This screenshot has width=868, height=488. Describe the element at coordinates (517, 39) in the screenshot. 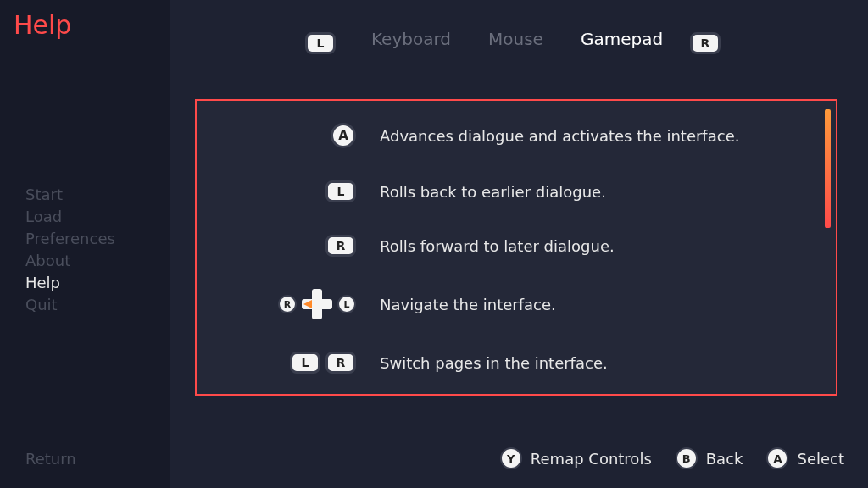

I see `tab-bar: Keyboard Mouse Gamepad` at that location.